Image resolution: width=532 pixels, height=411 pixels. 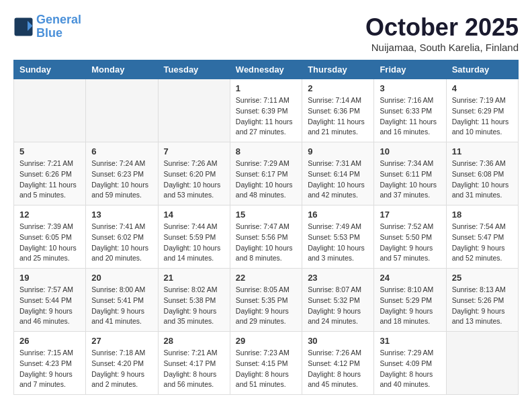 What do you see at coordinates (122, 243) in the screenshot?
I see `day-info: Sunrise: 7:41 AM Sunset: 6:02 PM Dayligh…` at bounding box center [122, 243].